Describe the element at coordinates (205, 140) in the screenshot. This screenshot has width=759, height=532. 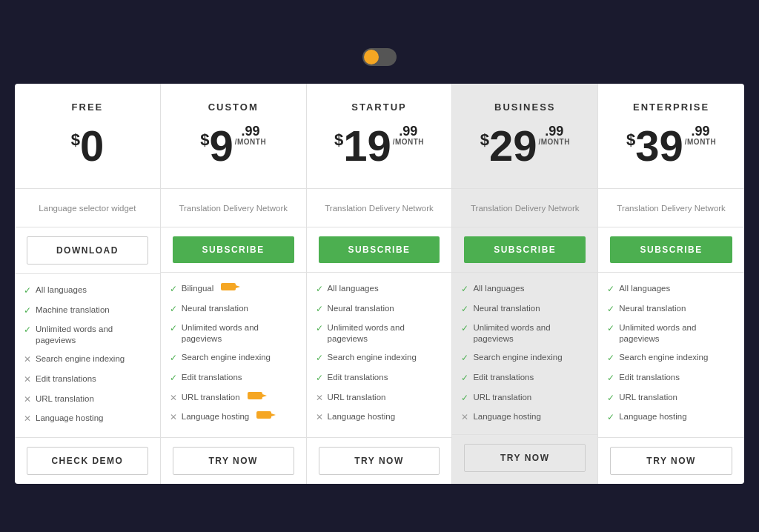
I see `price-dollar-custom: $` at that location.